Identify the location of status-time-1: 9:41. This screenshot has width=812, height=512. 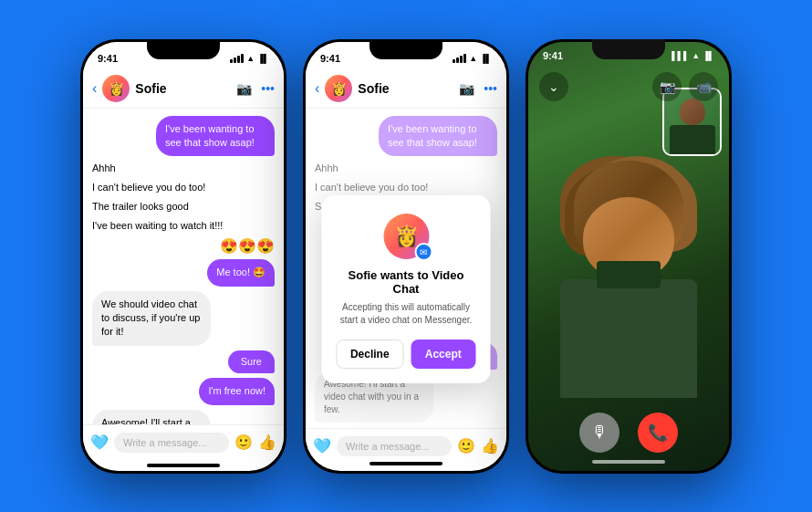
(108, 58).